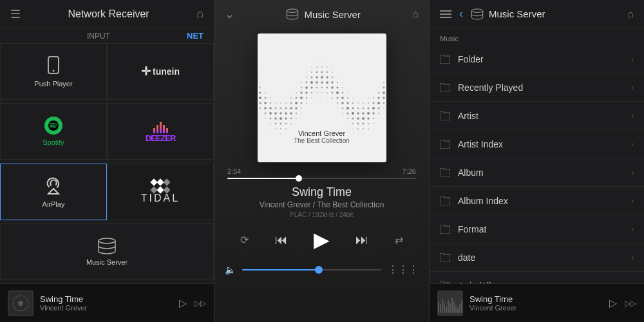 The image size is (644, 322). What do you see at coordinates (537, 173) in the screenshot?
I see `menu-item: Album›` at bounding box center [537, 173].